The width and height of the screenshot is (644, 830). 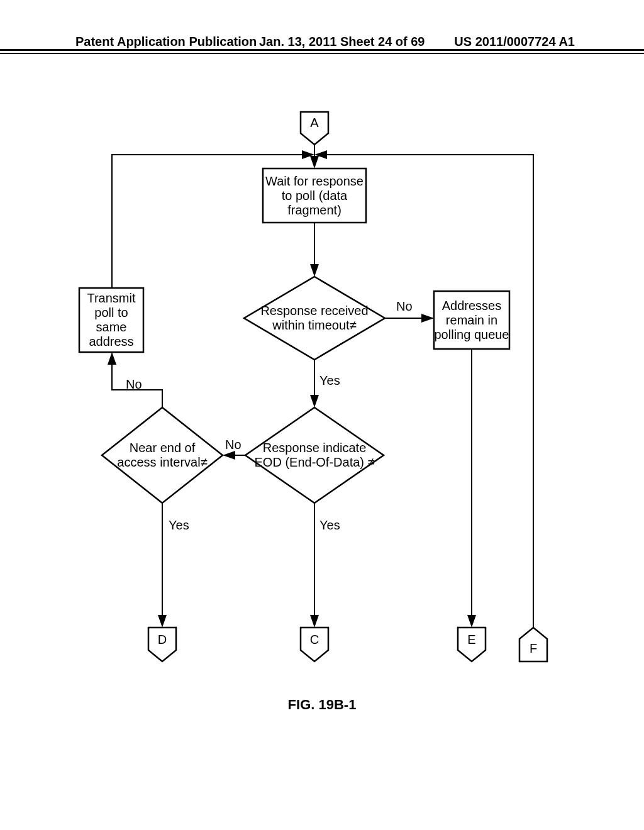 I want to click on decision-interval-text: Near end of access interval≠, so click(x=162, y=455).